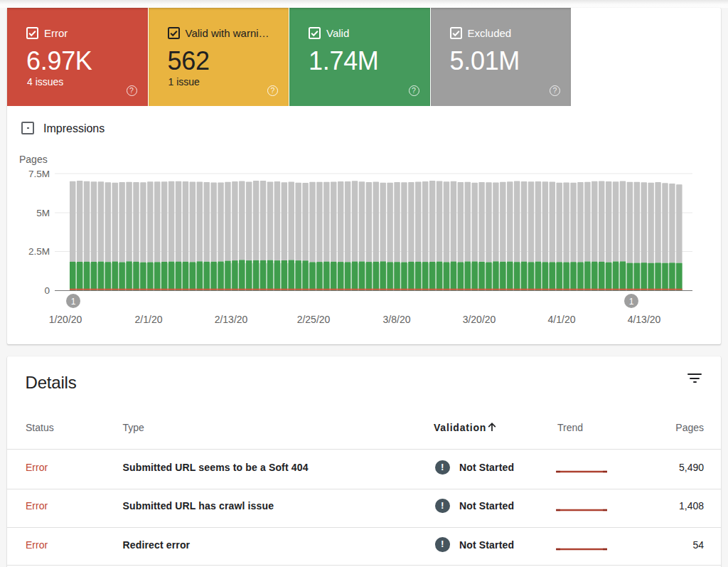 The height and width of the screenshot is (567, 728). What do you see at coordinates (397, 319) in the screenshot?
I see `svg-text: 3/8/20` at bounding box center [397, 319].